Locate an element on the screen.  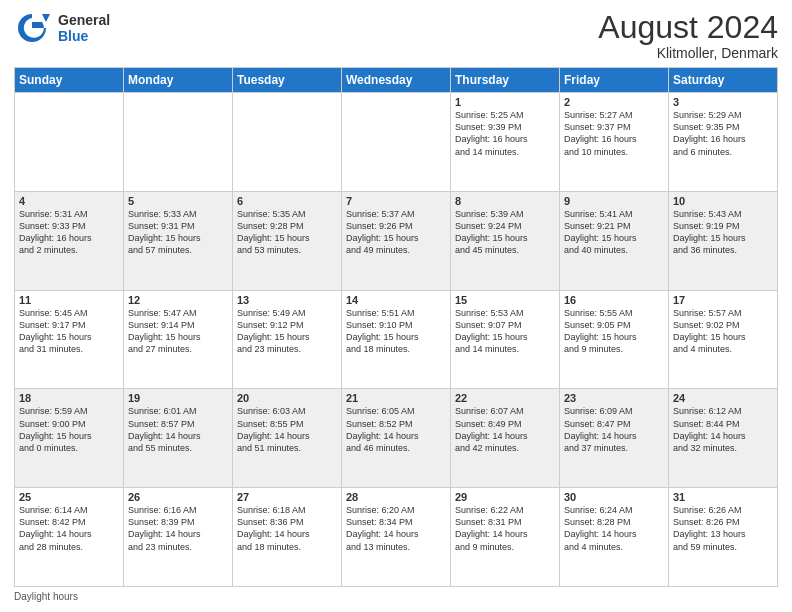
day-info: Sunrise: 5:45 AM Sunset: 9:17 PM Dayligh… is located at coordinates (69, 332).